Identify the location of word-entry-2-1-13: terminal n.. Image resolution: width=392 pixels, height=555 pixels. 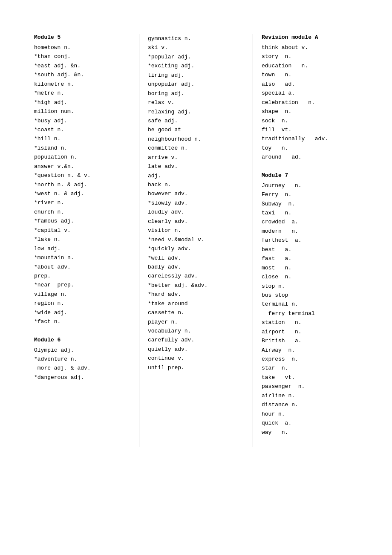
(310, 304).